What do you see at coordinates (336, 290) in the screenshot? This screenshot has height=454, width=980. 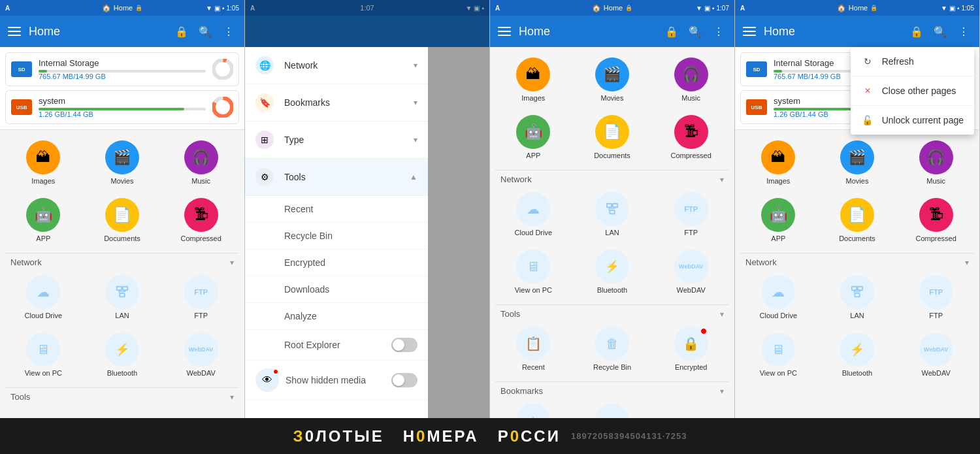 I see `submenu-downloads: Downloads` at bounding box center [336, 290].